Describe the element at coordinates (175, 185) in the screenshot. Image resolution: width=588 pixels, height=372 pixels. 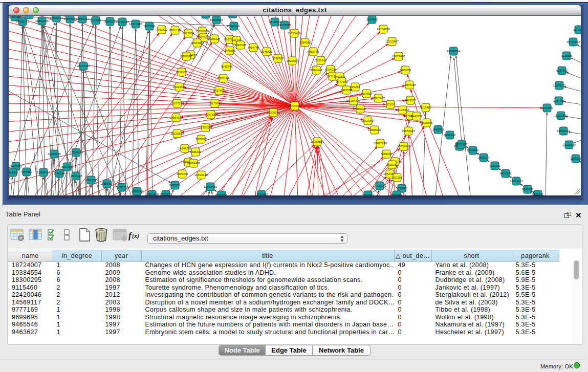
I see `svg-text: 9457791` at that location.